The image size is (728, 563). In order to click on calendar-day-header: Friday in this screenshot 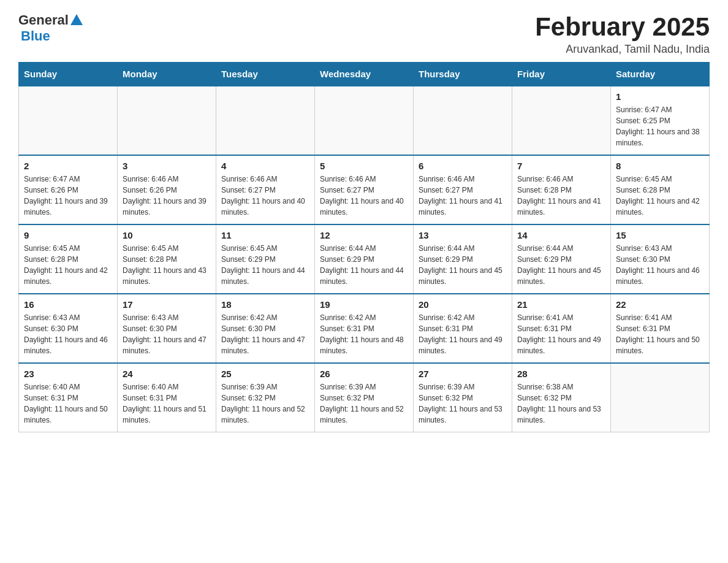, I will do `click(561, 75)`.